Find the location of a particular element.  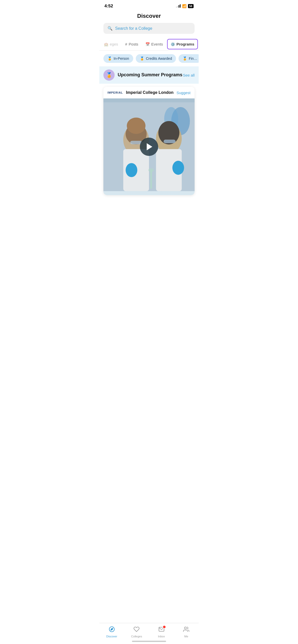

suggest-button: Suggest is located at coordinates (183, 93).